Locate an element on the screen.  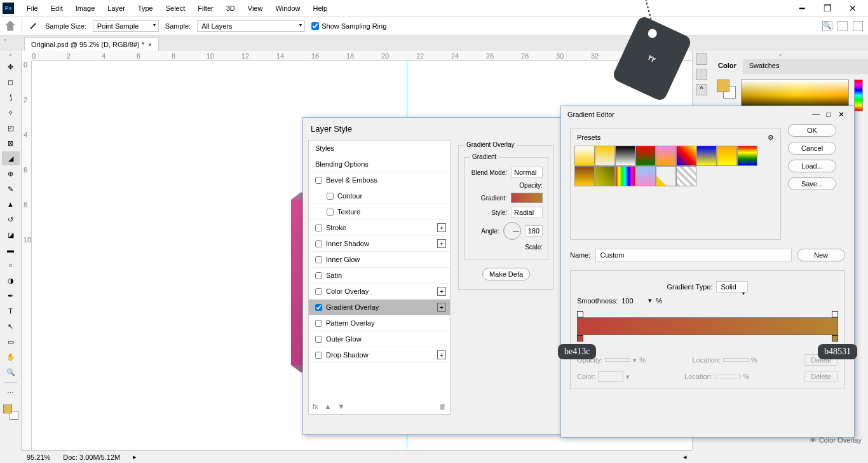
collapse-icon: » is located at coordinates (10, 55).